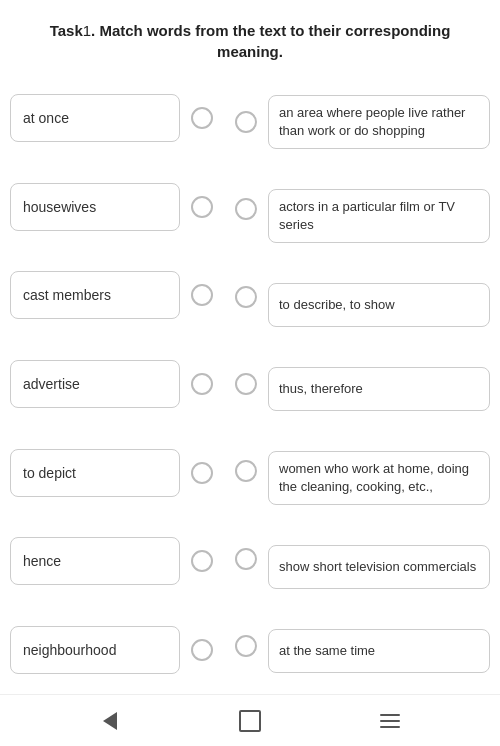  What do you see at coordinates (95, 295) in the screenshot?
I see `word-card-3: cast members` at bounding box center [95, 295].